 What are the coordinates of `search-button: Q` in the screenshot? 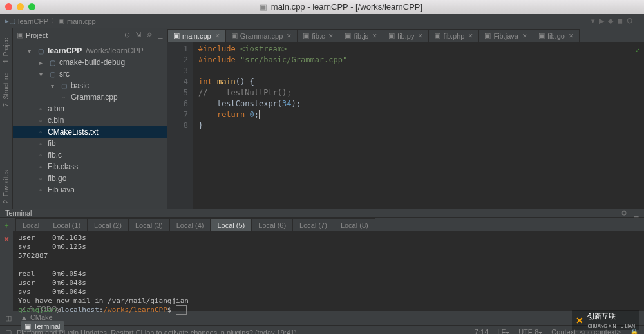 It's located at (630, 21).